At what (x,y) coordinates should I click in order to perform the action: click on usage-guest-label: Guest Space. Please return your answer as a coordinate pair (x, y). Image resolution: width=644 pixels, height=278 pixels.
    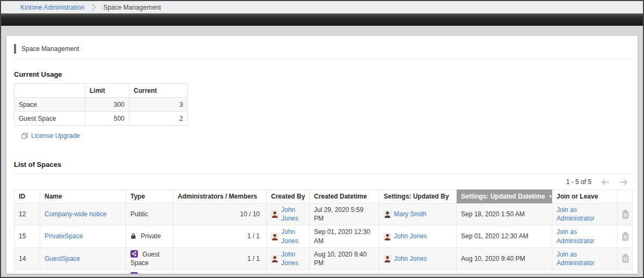
    Looking at the image, I should click on (50, 119).